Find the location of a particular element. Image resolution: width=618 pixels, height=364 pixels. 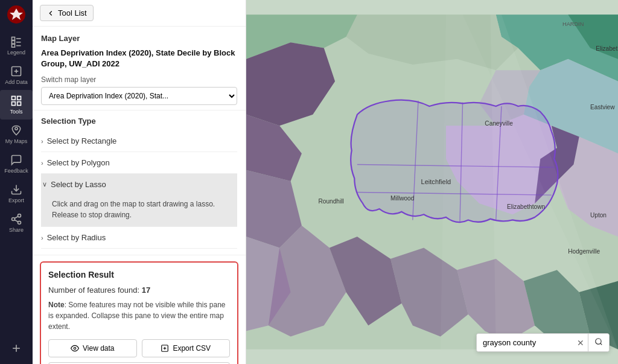

search-clear-icon: ✕ is located at coordinates (581, 343).